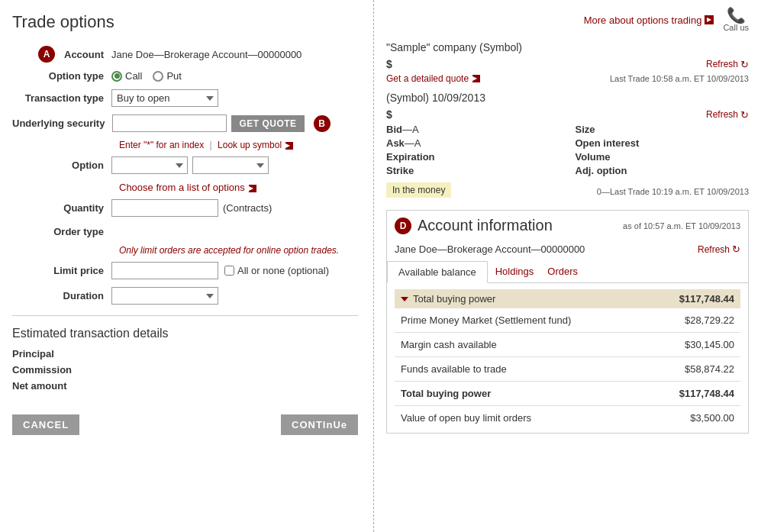  What do you see at coordinates (117, 76) in the screenshot?
I see `call-radio` at bounding box center [117, 76].